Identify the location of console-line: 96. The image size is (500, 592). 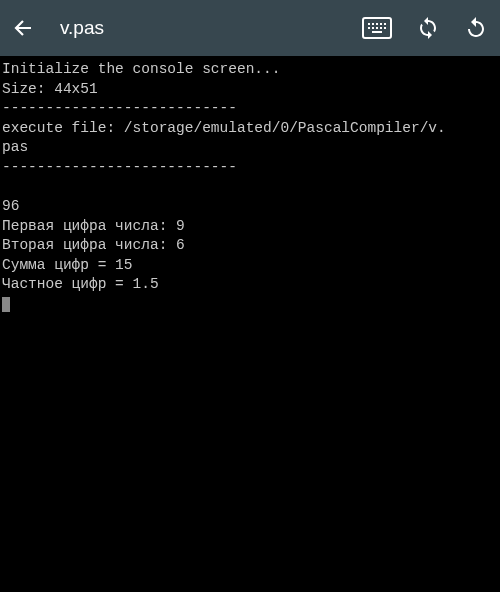
(10, 206).